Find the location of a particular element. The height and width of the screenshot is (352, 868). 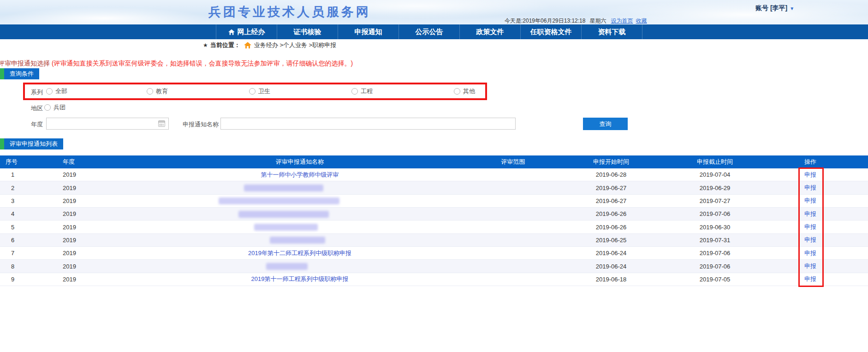

account-menu: 账号 [李平]▼ is located at coordinates (775, 8).